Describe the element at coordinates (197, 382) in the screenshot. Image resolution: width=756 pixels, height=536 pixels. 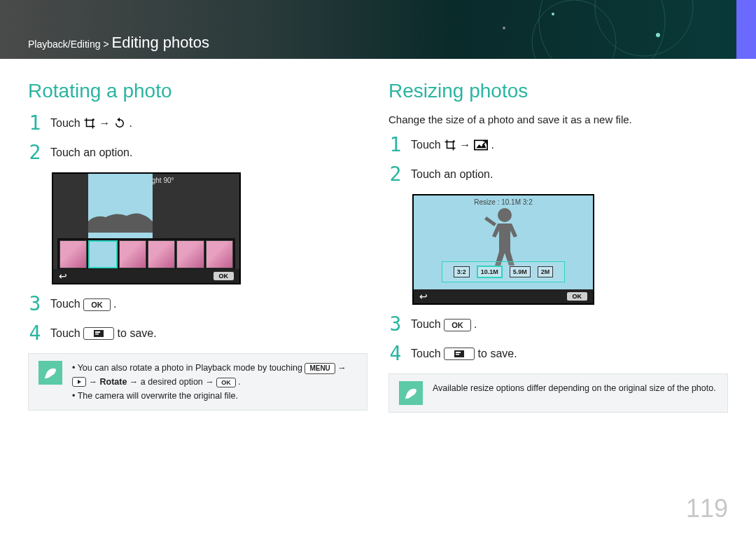
I see `rotate-note: You can also rotate a photo in Playback …` at that location.